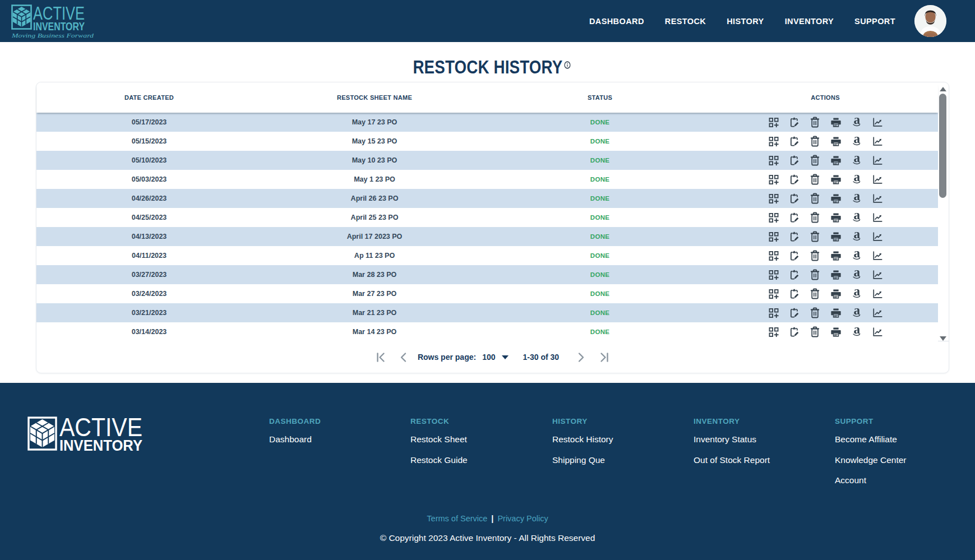 The width and height of the screenshot is (975, 560). What do you see at coordinates (404, 358) in the screenshot?
I see `previous-page-button` at bounding box center [404, 358].